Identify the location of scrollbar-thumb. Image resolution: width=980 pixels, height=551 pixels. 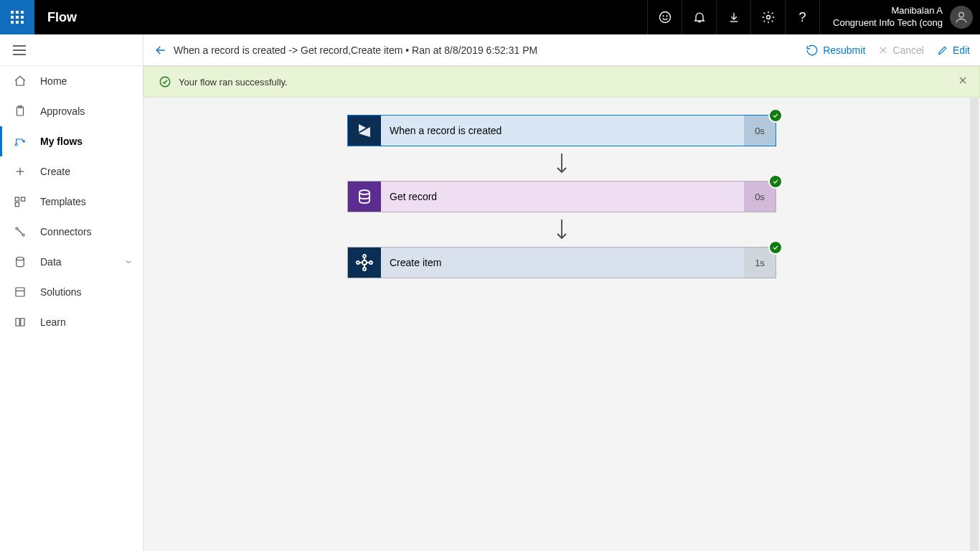
(974, 324).